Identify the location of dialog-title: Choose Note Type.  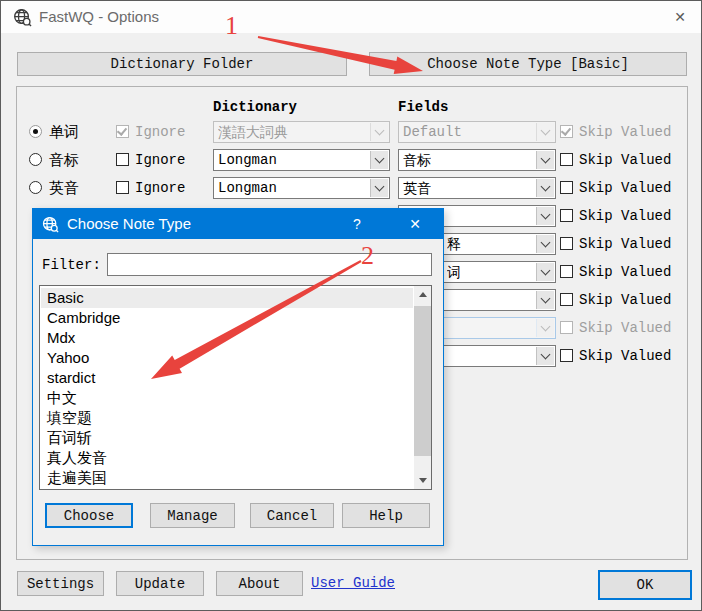
(129, 224).